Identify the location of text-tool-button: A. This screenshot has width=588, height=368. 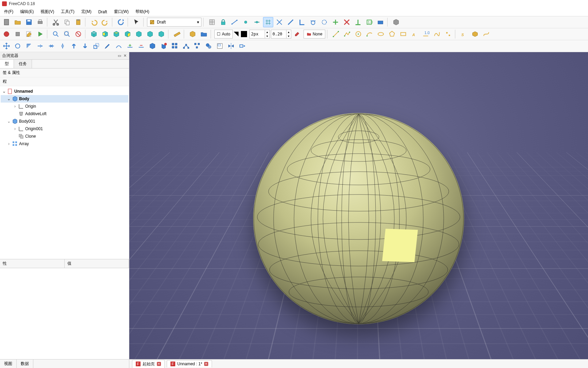
(414, 34).